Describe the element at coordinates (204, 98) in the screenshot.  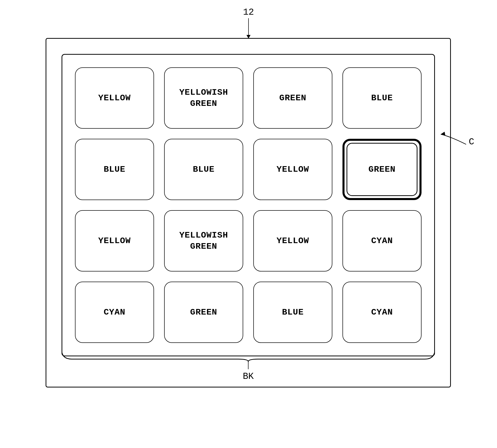
I see `grid-cell-r1-c2: YELLOWISH GREEN` at that location.